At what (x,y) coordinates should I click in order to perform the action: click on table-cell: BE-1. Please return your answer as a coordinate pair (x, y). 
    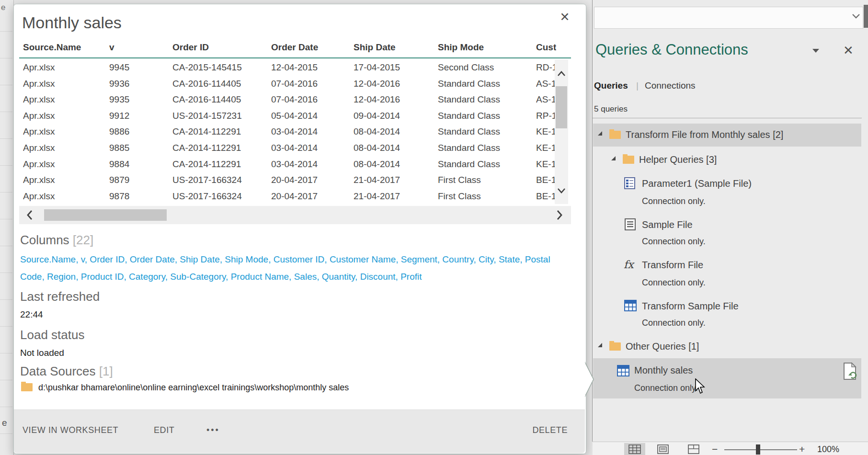
    Looking at the image, I should click on (546, 180).